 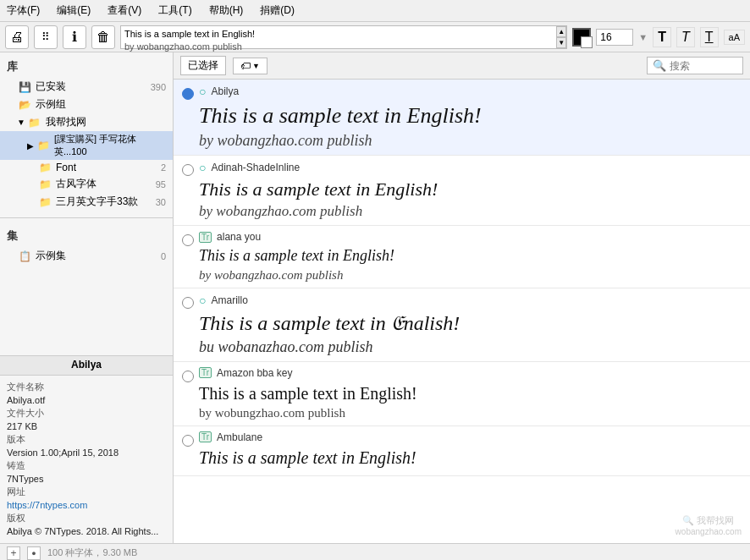 What do you see at coordinates (163, 167) in the screenshot?
I see `font-count: 2` at bounding box center [163, 167].